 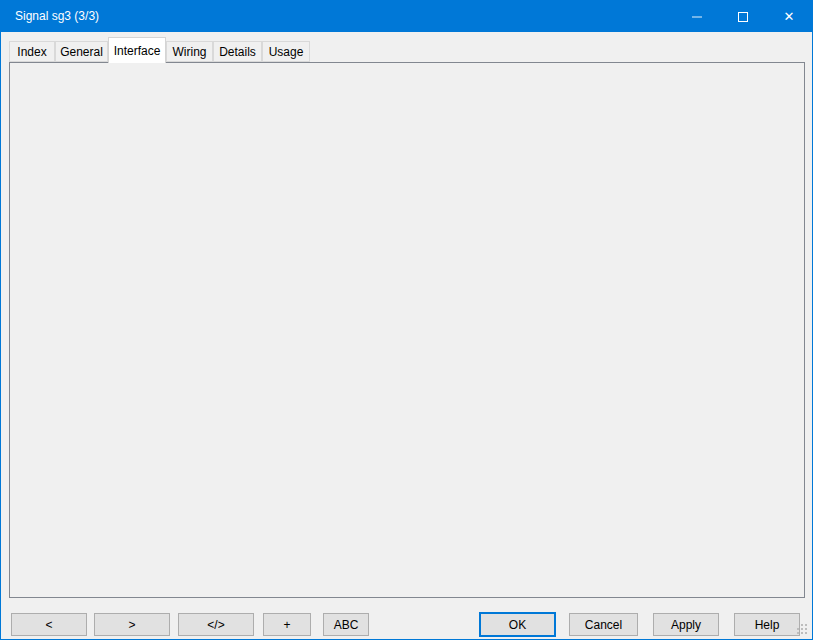 I want to click on ok-button-label: OK, so click(x=518, y=625).